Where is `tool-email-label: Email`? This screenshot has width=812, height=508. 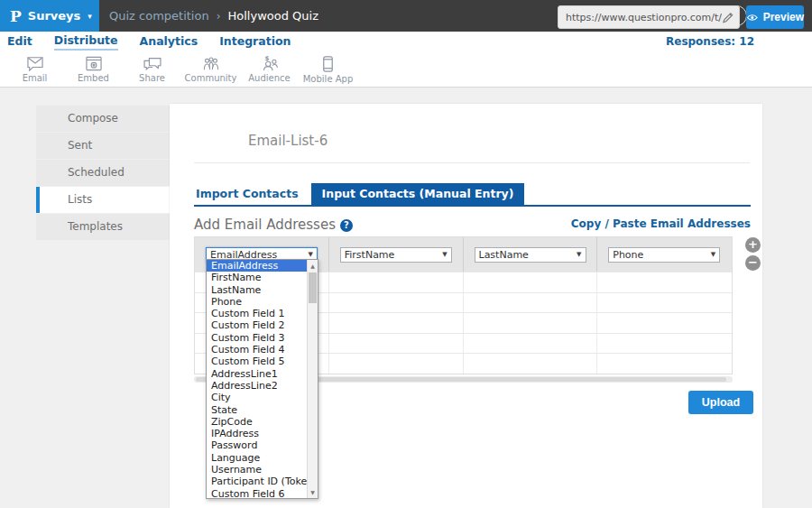 tool-email-label: Email is located at coordinates (35, 78).